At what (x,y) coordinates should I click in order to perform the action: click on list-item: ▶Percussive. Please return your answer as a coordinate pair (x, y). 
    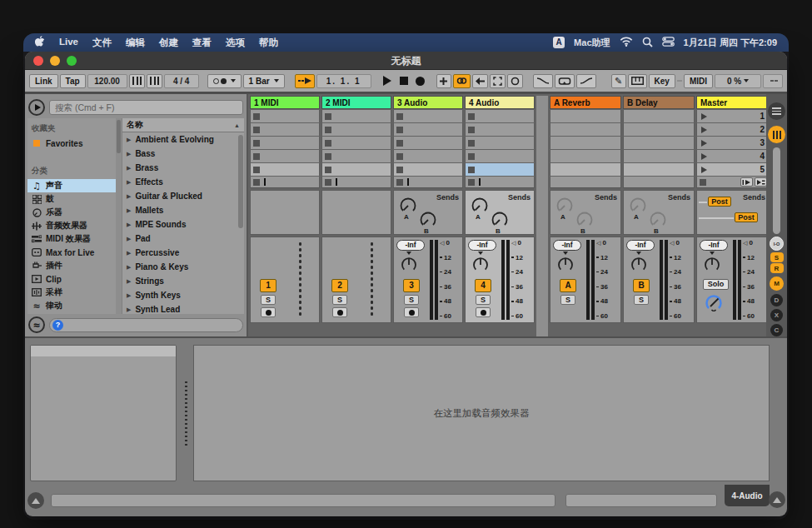
    Looking at the image, I should click on (183, 253).